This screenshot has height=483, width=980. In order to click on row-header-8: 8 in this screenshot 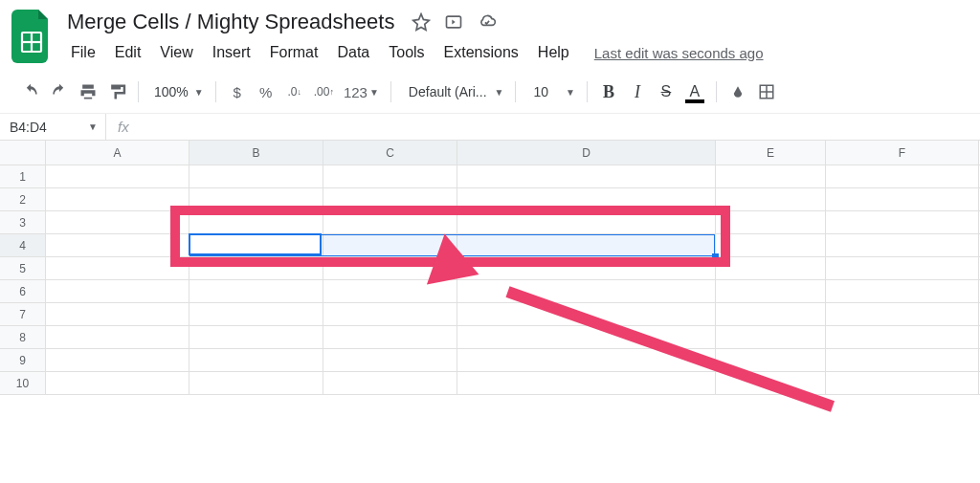, I will do `click(23, 337)`.